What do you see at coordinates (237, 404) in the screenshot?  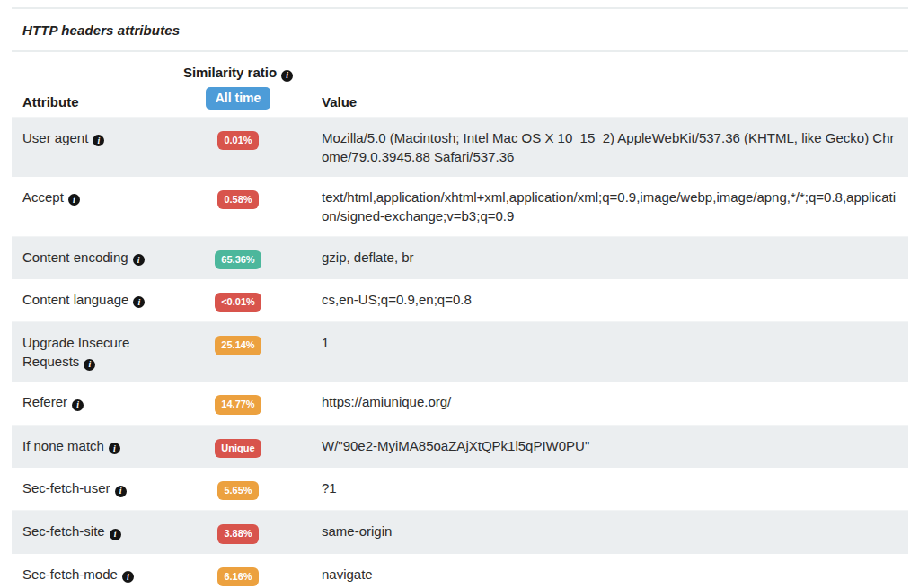 I see `similarity-ratio-badge: 14.77%` at bounding box center [237, 404].